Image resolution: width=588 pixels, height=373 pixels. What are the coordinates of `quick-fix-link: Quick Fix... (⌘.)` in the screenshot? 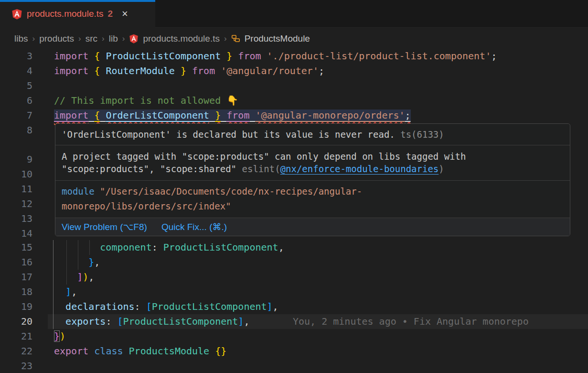 It's located at (194, 227).